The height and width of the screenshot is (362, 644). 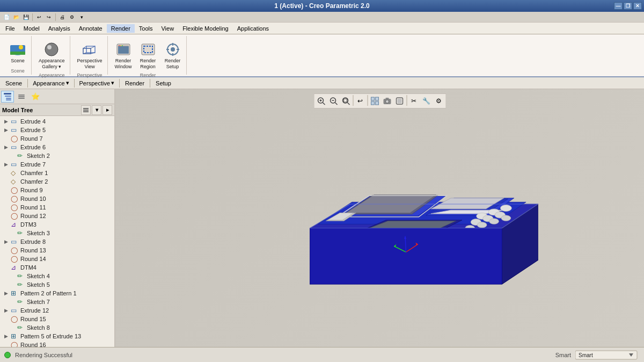 I want to click on tree-item: ▶▭Extrude 7, so click(x=57, y=164).